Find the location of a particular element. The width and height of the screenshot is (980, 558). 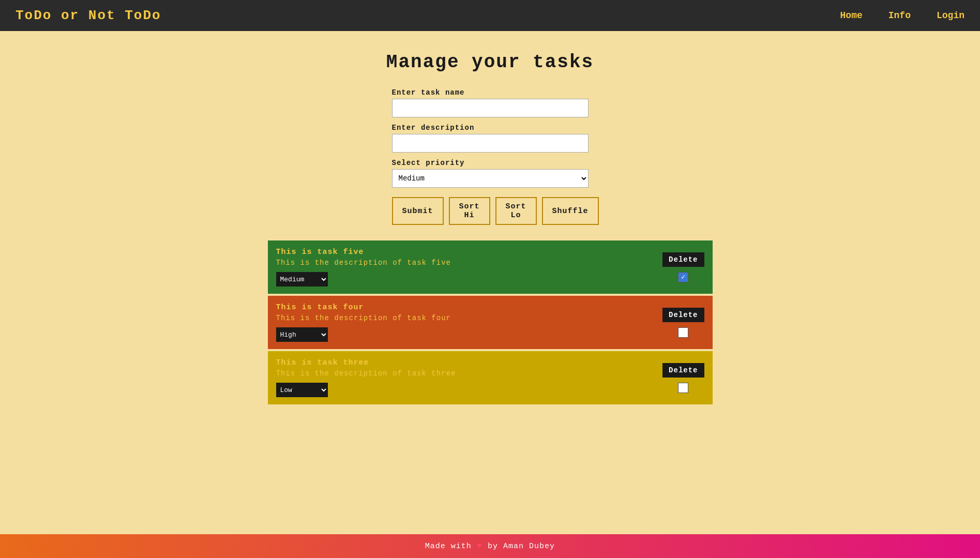

task-item-five: This is task five This is the descriptio… is located at coordinates (490, 267).